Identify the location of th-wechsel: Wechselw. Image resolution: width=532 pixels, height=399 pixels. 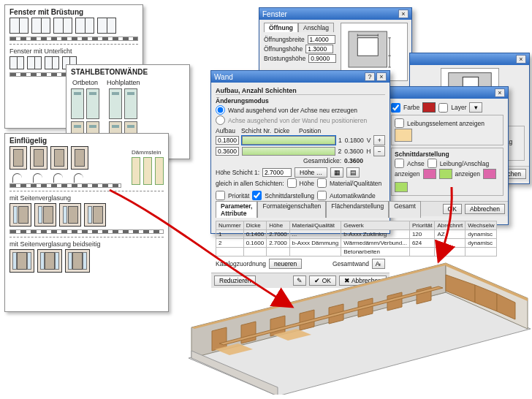
(481, 226).